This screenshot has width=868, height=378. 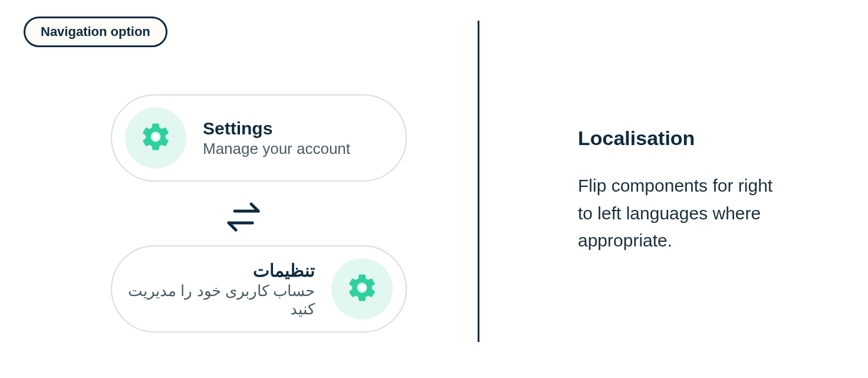 I want to click on nav-option-subtitle: Manage your account, so click(x=277, y=149).